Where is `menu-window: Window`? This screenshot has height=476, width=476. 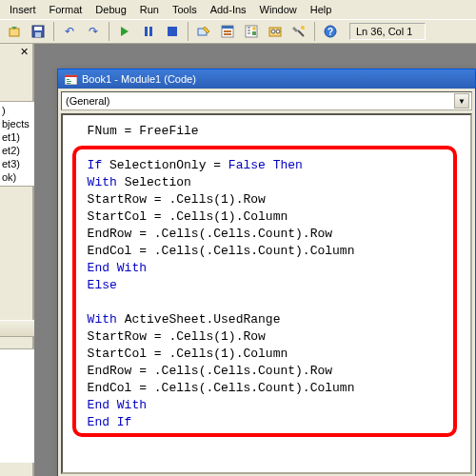
menu-window: Window is located at coordinates (278, 10).